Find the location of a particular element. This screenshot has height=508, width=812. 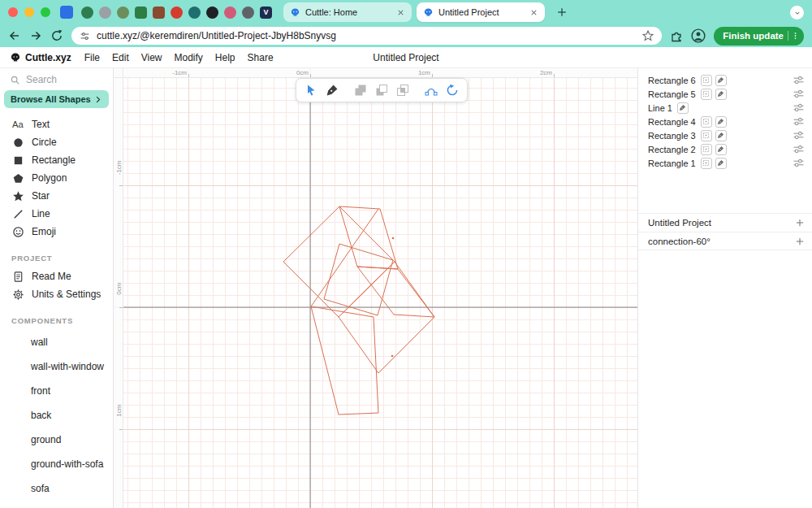

project-item-units-settings: Units & Settings is located at coordinates (57, 294).